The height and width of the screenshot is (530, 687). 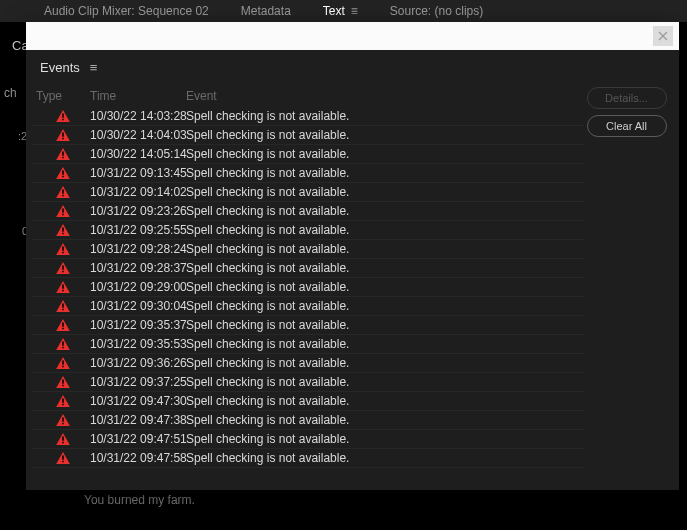 What do you see at coordinates (126, 11) in the screenshot?
I see `tab-audio-mixer: Audio Clip Mixer: Sequence 02` at bounding box center [126, 11].